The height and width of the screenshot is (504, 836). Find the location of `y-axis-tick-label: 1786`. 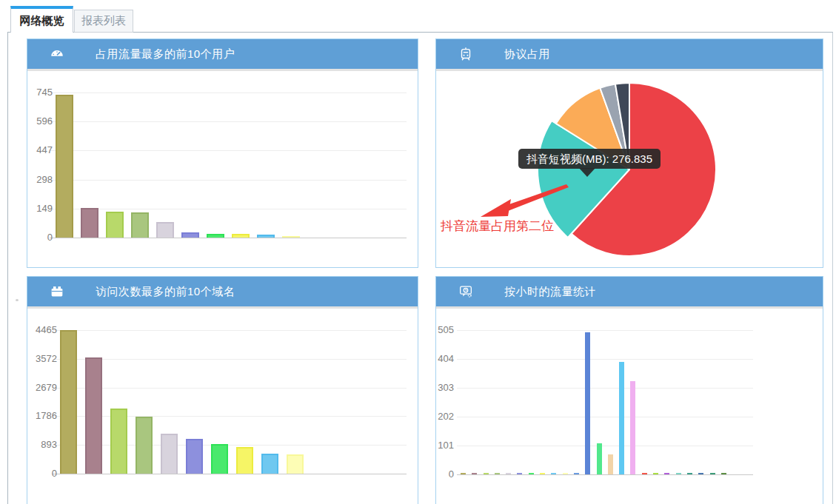

y-axis-tick-label: 1786 is located at coordinates (42, 416).